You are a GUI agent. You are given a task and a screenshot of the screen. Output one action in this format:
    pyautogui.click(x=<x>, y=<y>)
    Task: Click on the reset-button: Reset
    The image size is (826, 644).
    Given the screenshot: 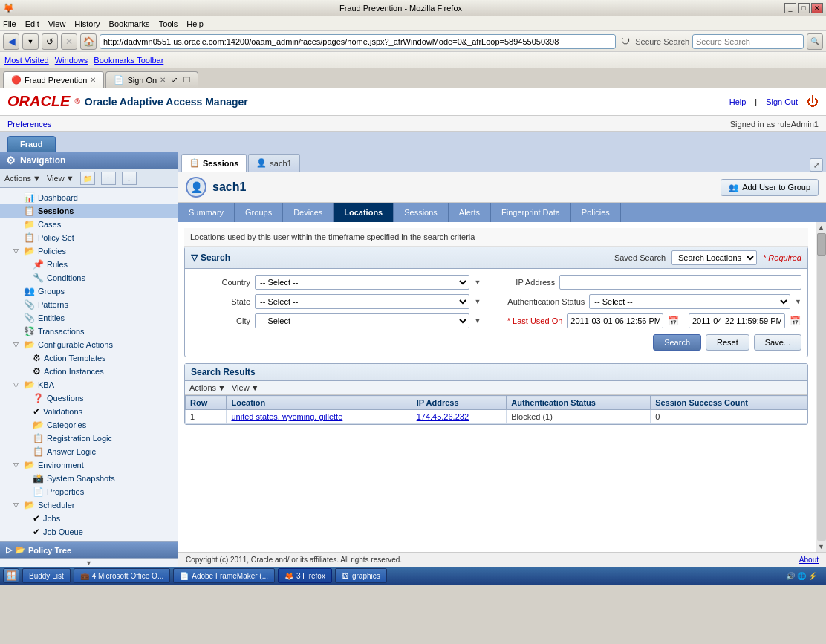 What is the action you would take?
    pyautogui.click(x=728, y=342)
    